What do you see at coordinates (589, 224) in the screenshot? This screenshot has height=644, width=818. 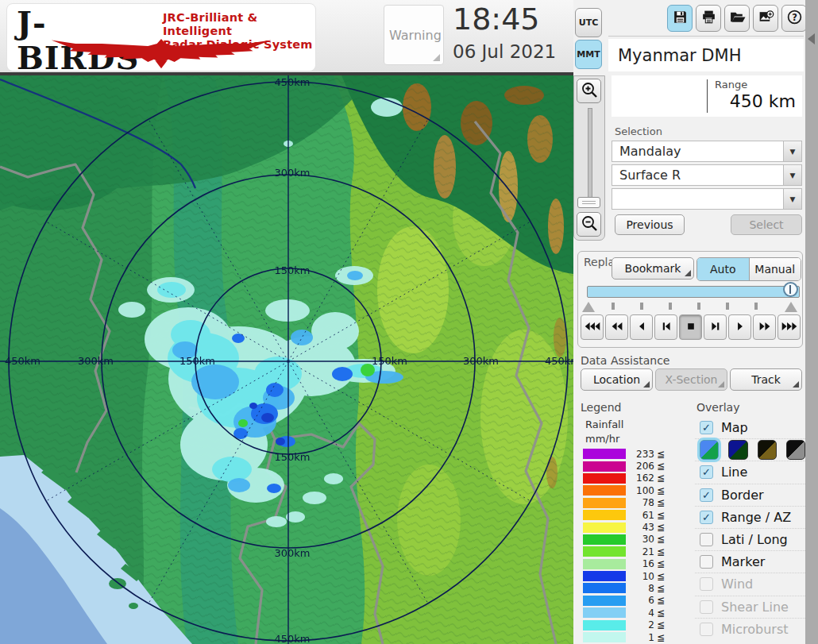 I see `zoom-out-icon` at bounding box center [589, 224].